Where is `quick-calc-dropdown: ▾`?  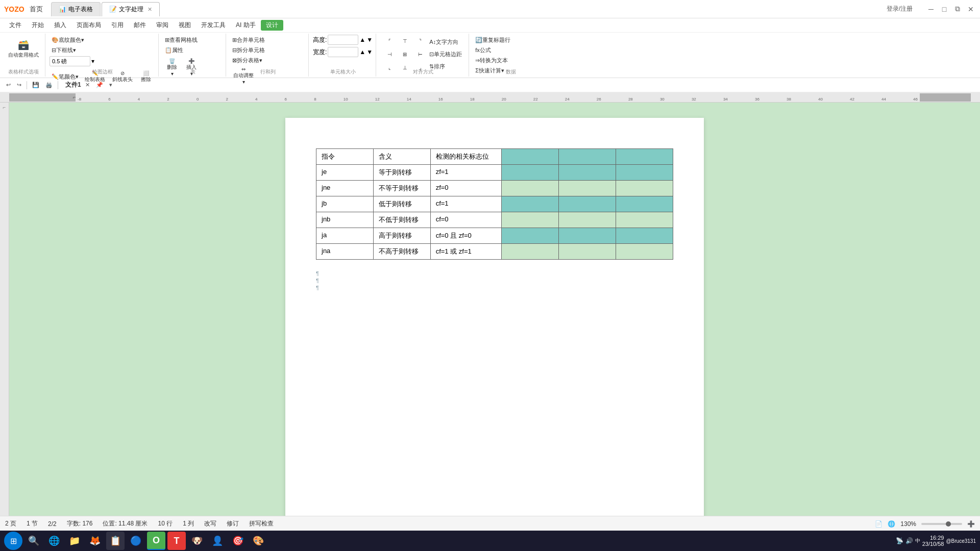
quick-calc-dropdown: ▾ is located at coordinates (503, 70).